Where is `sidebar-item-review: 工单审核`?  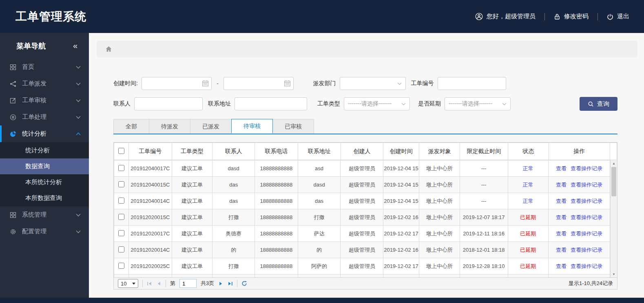 sidebar-item-review: 工单审核 is located at coordinates (44, 100).